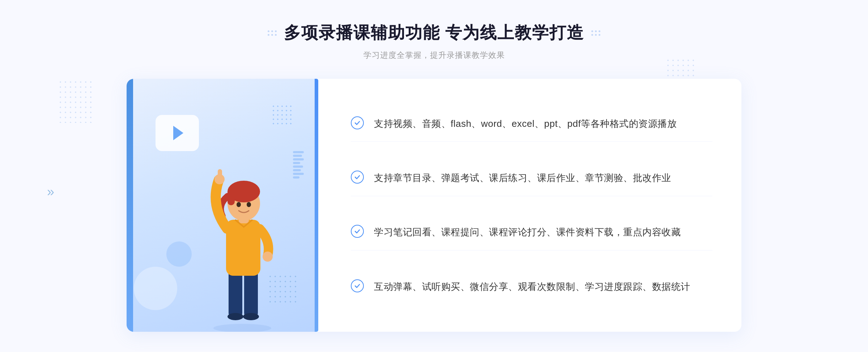 This screenshot has width=868, height=352. I want to click on chevron-left-decoration: », so click(51, 192).